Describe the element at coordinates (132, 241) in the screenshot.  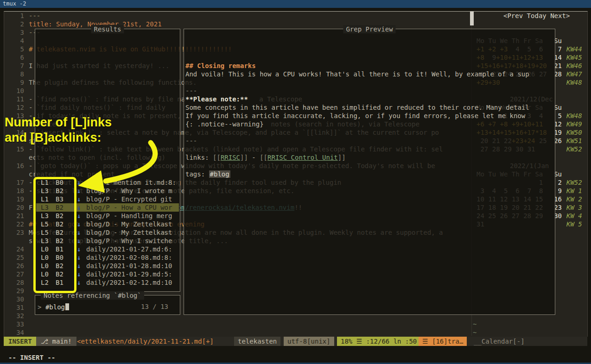
I see `result-note-title: blog/P - Why I switche` at that location.